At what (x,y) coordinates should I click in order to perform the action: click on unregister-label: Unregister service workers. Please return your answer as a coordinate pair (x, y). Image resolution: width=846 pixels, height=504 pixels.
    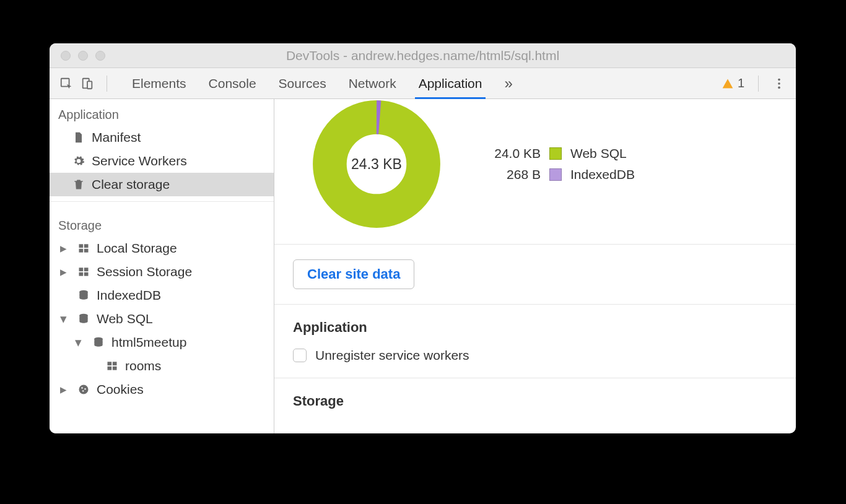
    Looking at the image, I should click on (393, 355).